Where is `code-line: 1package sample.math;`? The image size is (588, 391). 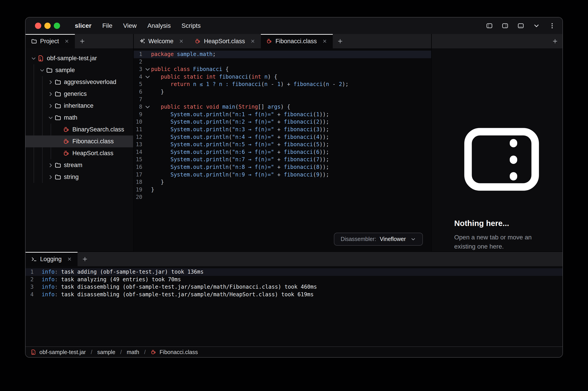
code-line: 1package sample.math; is located at coordinates (282, 54).